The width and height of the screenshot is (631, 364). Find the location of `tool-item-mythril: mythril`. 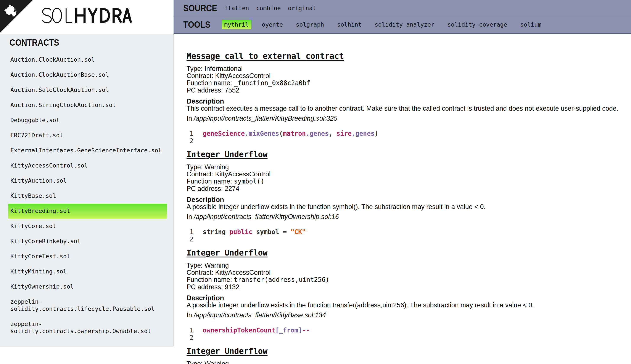

tool-item-mythril: mythril is located at coordinates (237, 24).